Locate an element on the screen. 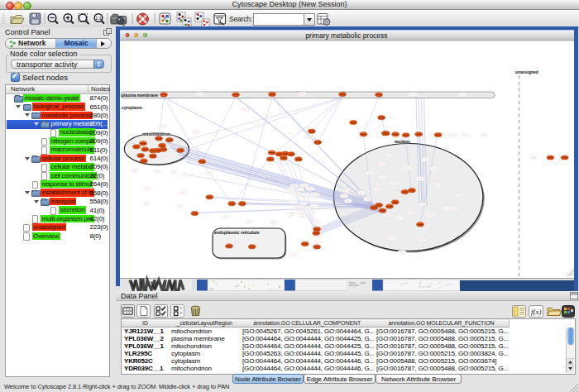 This screenshot has width=579, height=392. svg-text: mitochondrion is located at coordinates (156, 134).